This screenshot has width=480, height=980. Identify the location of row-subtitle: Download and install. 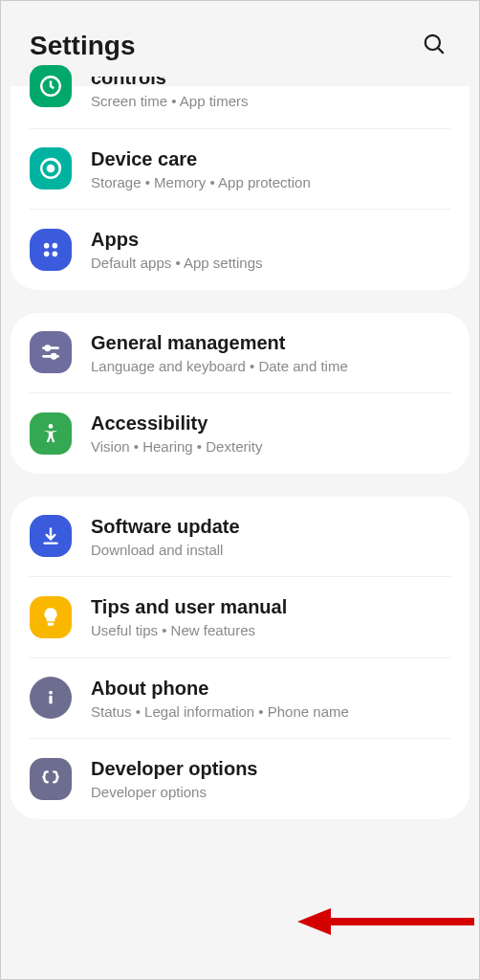
(271, 550).